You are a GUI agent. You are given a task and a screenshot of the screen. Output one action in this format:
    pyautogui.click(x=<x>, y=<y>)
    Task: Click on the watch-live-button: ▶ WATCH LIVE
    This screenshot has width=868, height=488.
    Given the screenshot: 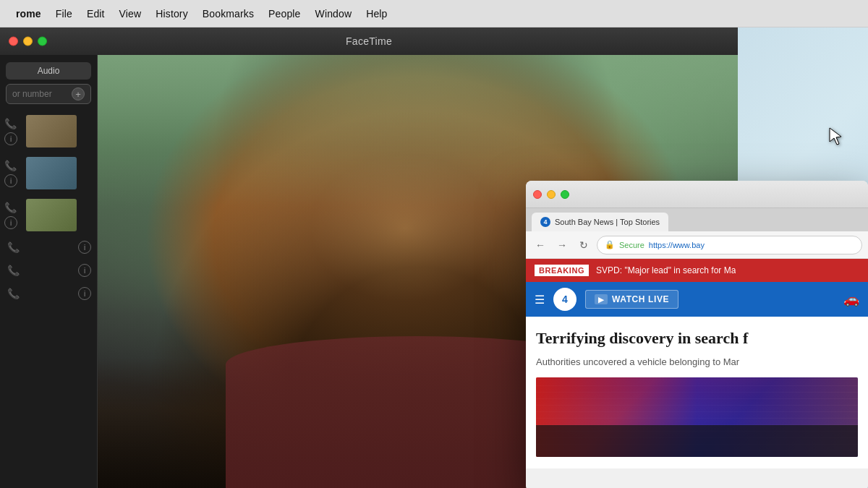 What is the action you would take?
    pyautogui.click(x=632, y=299)
    